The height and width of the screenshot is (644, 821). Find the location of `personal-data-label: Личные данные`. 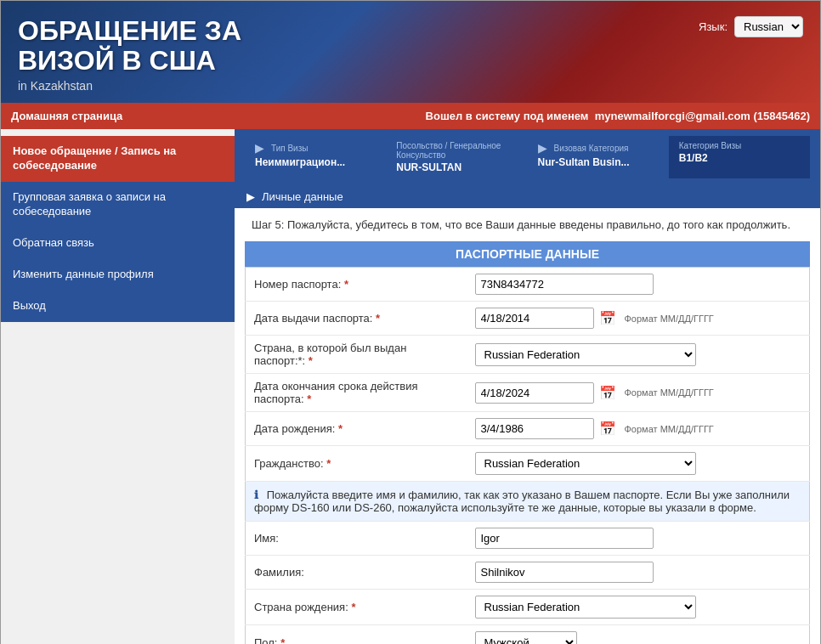

personal-data-label: Личные данные is located at coordinates (303, 197).